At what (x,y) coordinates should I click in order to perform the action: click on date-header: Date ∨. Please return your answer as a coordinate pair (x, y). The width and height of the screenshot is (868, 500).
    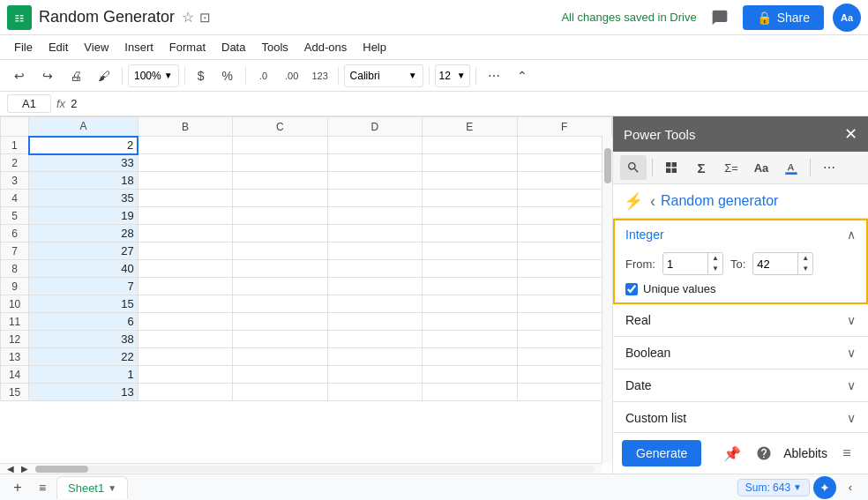
    Looking at the image, I should click on (741, 385).